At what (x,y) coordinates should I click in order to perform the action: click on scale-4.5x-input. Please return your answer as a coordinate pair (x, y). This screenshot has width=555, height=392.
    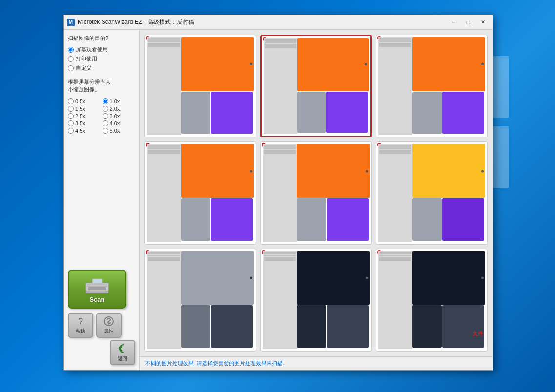
    Looking at the image, I should click on (71, 131).